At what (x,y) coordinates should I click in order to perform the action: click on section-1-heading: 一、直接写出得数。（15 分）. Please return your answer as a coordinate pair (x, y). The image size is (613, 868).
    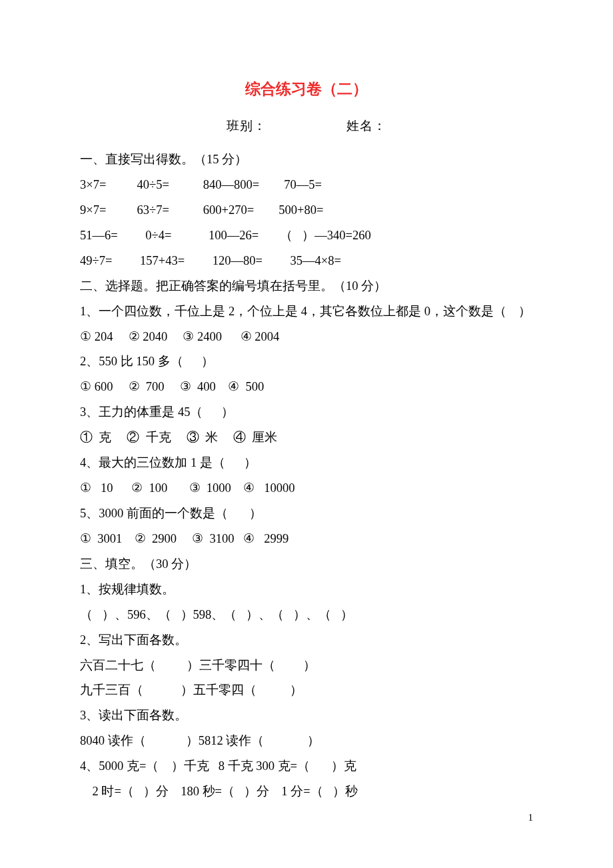
    Looking at the image, I should click on (306, 160).